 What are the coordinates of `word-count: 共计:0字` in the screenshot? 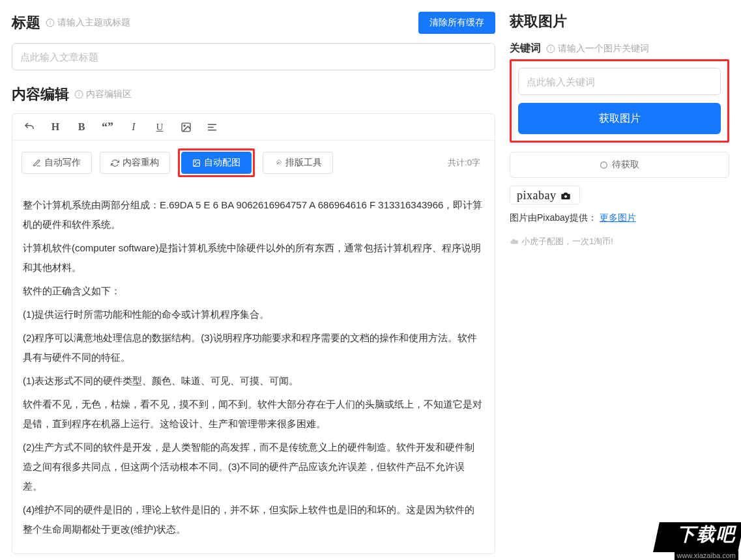 It's located at (467, 163).